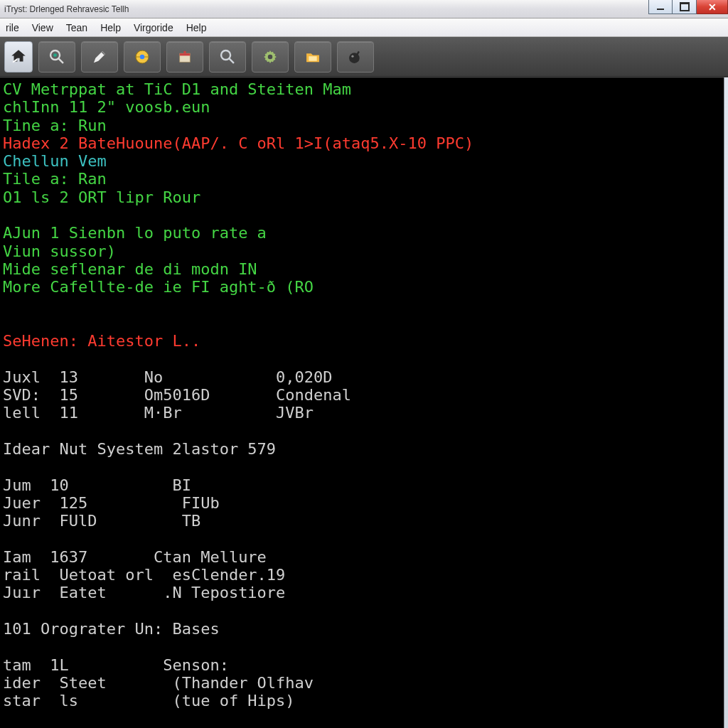 The height and width of the screenshot is (728, 728). I want to click on window-controls: ✕, so click(688, 9).